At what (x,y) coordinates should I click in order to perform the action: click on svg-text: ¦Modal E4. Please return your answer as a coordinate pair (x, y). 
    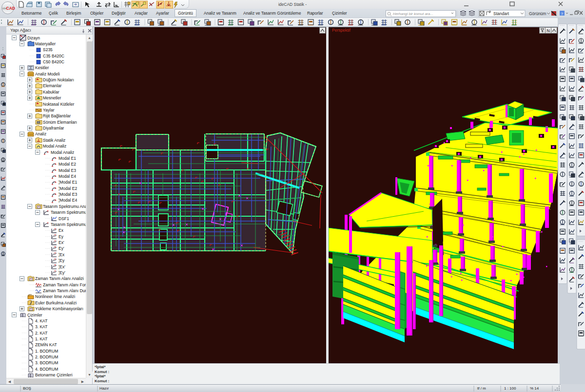
    Looking at the image, I should click on (68, 200).